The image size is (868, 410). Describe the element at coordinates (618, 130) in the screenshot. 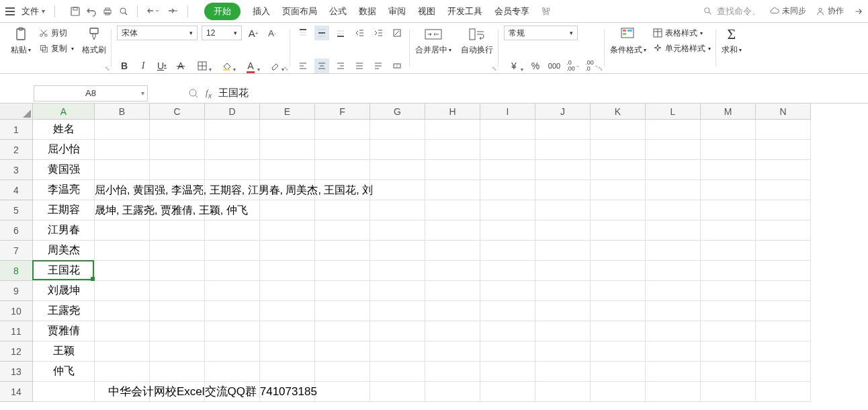

I see `cell-K1` at that location.